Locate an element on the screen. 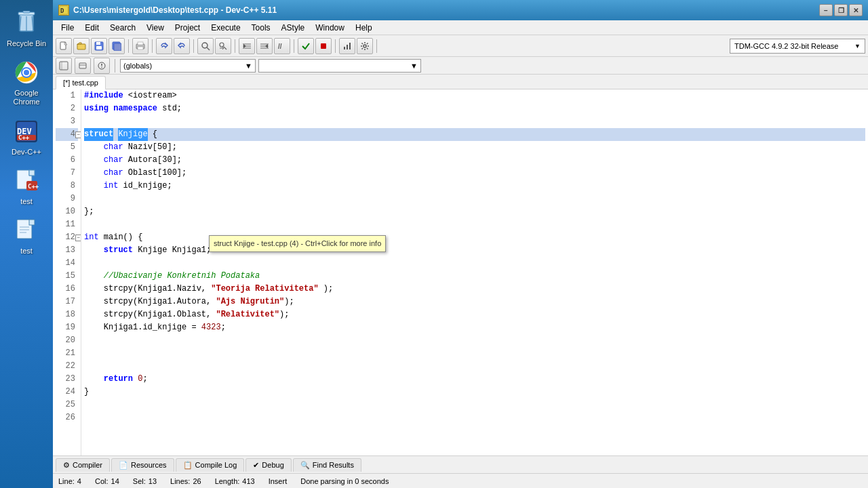 The width and height of the screenshot is (868, 488). status-sel: Sel: 13 is located at coordinates (145, 481).